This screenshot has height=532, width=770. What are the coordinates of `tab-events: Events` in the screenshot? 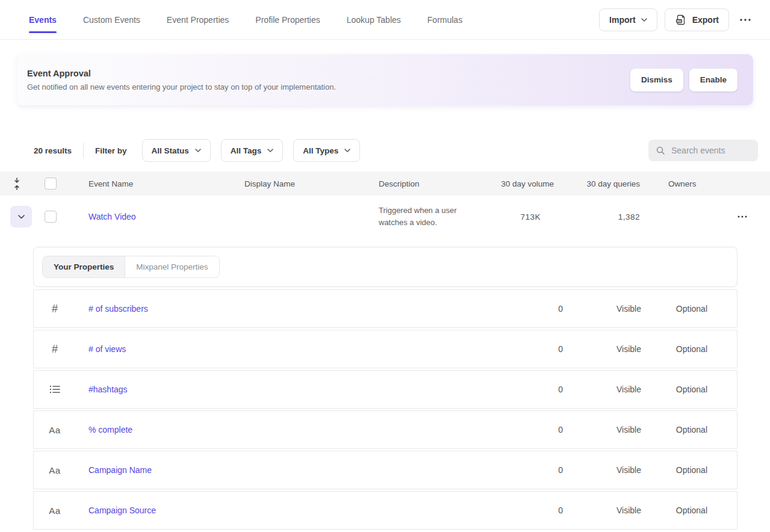 It's located at (43, 20).